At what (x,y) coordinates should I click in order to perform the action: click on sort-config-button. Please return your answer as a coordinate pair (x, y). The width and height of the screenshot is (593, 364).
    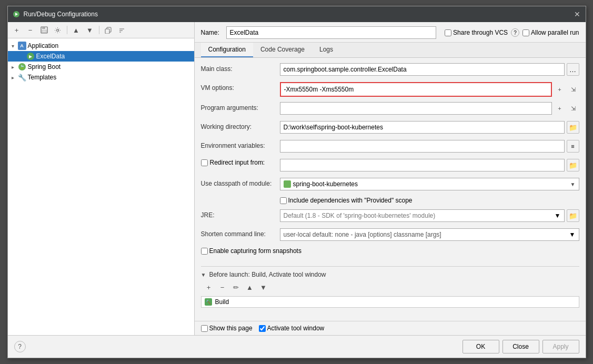
    Looking at the image, I should click on (122, 30).